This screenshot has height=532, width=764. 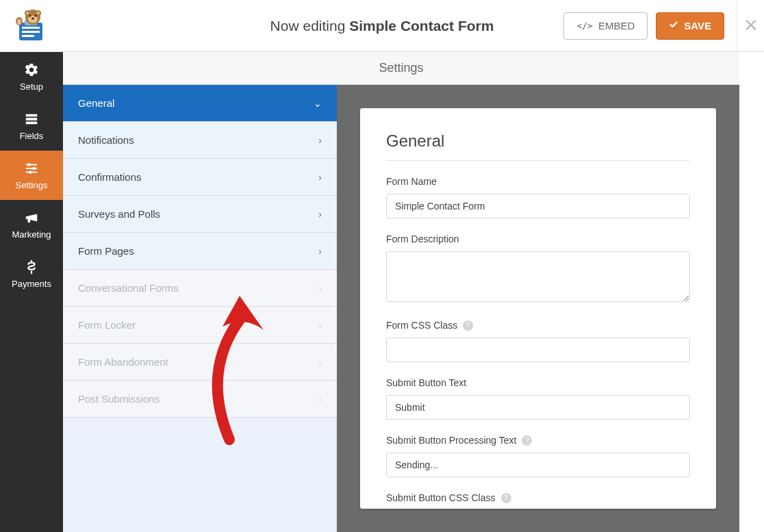 What do you see at coordinates (200, 140) in the screenshot?
I see `subnav-notifications: Notifications ›` at bounding box center [200, 140].